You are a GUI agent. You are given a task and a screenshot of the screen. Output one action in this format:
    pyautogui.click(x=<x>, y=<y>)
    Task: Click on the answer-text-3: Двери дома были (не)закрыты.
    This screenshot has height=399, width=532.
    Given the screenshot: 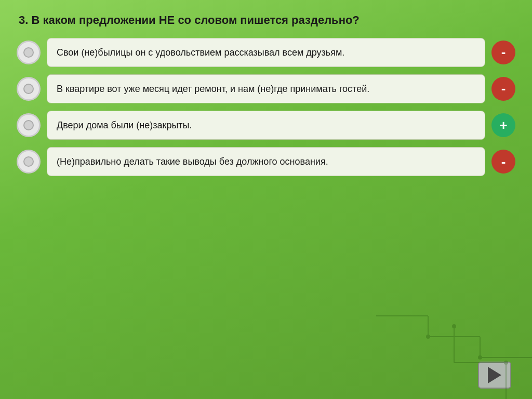 What is the action you would take?
    pyautogui.click(x=266, y=125)
    